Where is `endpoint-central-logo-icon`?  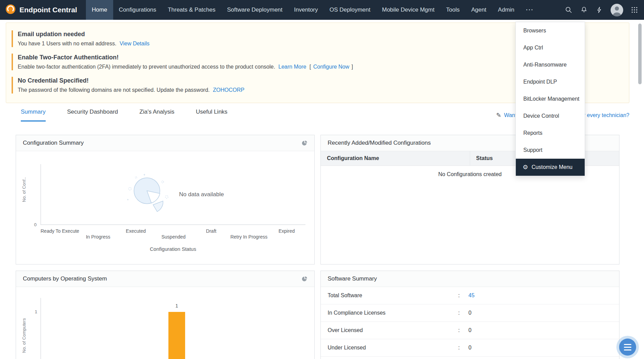 endpoint-central-logo-icon is located at coordinates (11, 10).